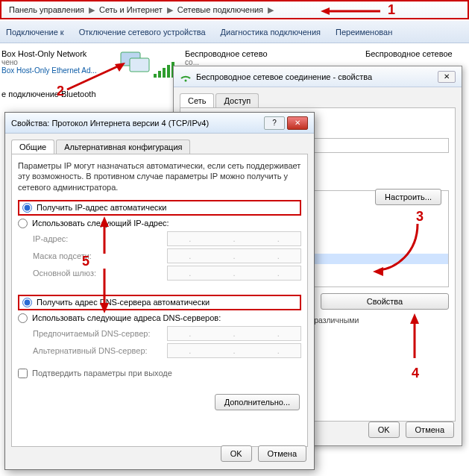  I want to click on radio-label: Получить IP-адрес автоматически, so click(101, 207).